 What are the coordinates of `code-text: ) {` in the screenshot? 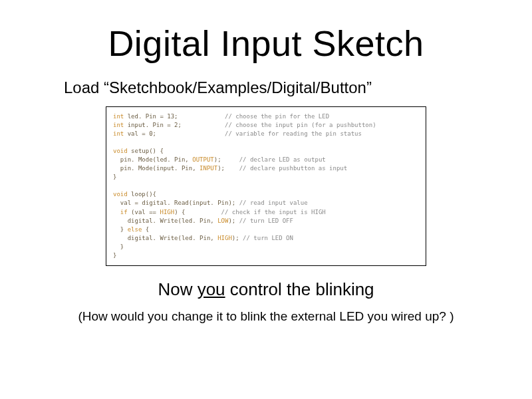 It's located at (198, 212).